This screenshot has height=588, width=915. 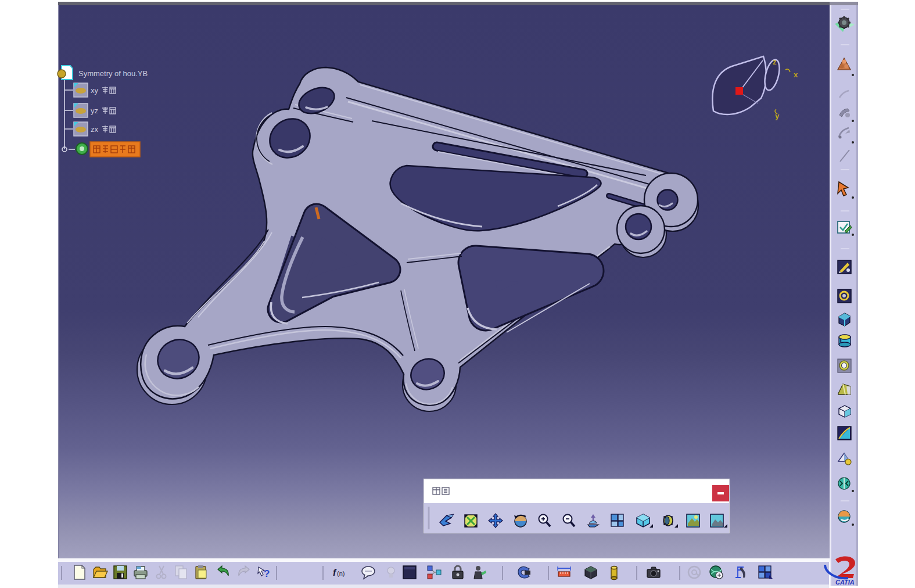 I want to click on svg-text: x, so click(x=796, y=74).